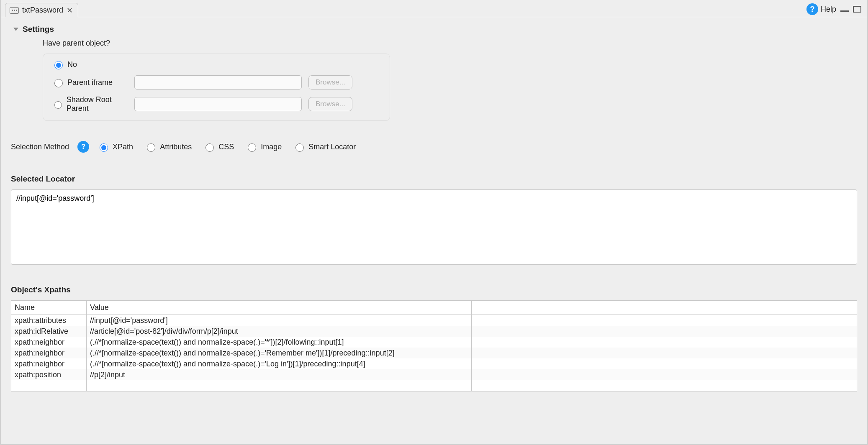 This screenshot has width=868, height=445. Describe the element at coordinates (252, 148) in the screenshot. I see `radio-image` at that location.